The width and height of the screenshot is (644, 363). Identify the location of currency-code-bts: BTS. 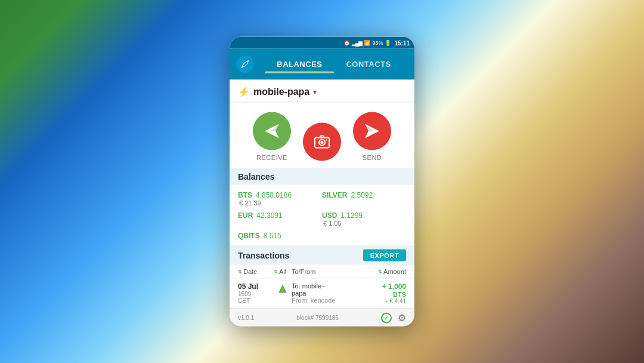
(245, 195).